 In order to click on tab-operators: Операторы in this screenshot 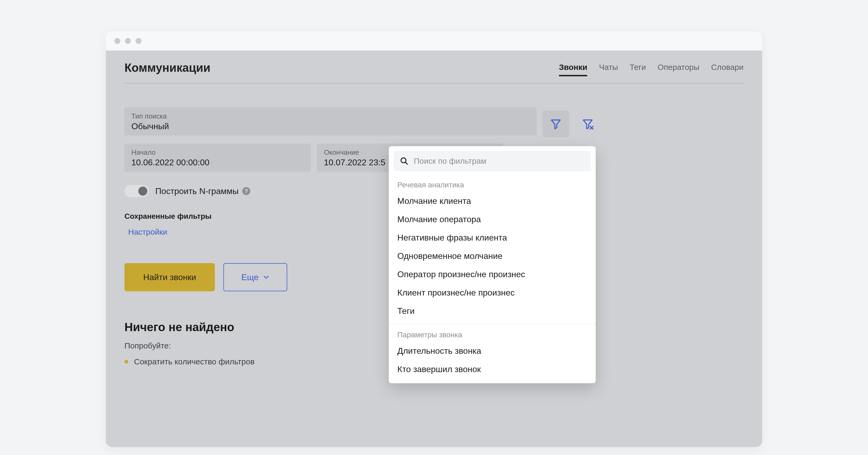, I will do `click(679, 69)`.